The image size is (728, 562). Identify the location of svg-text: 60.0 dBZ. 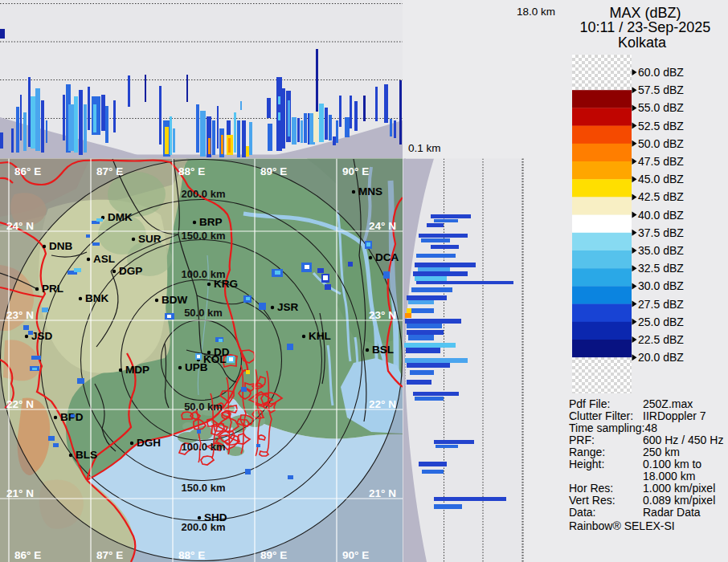
(661, 72).